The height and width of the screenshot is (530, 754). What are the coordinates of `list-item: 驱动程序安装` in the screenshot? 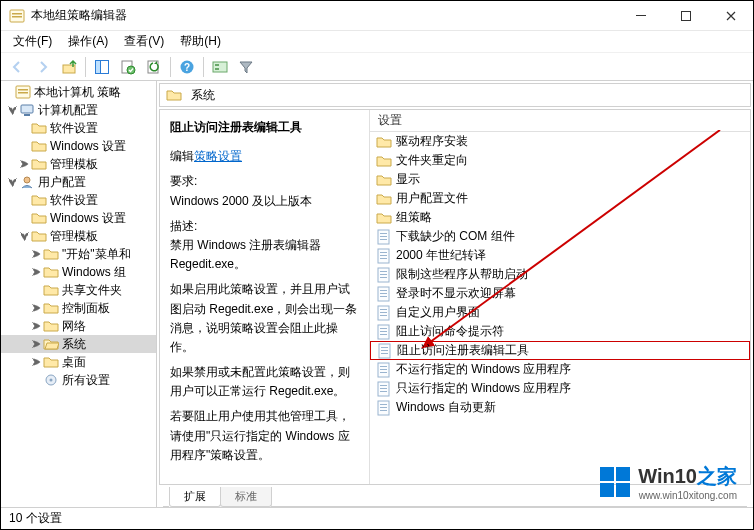 It's located at (560, 142).